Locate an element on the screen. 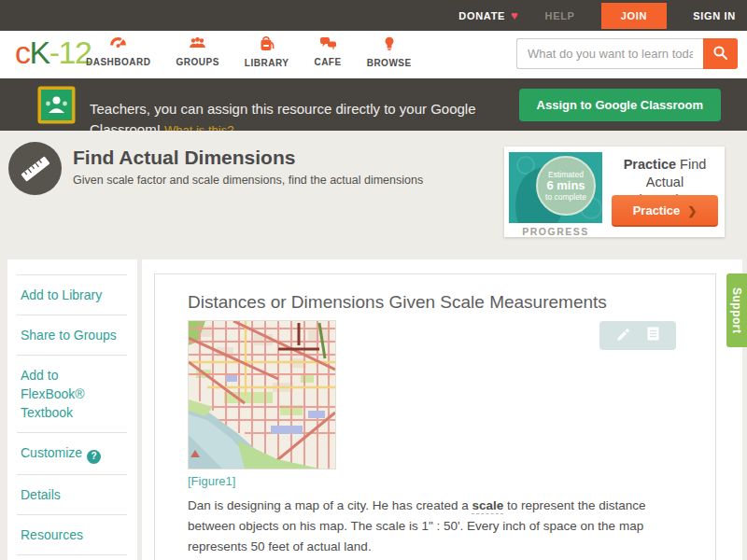 The image size is (747, 560). search-input is located at coordinates (610, 54).